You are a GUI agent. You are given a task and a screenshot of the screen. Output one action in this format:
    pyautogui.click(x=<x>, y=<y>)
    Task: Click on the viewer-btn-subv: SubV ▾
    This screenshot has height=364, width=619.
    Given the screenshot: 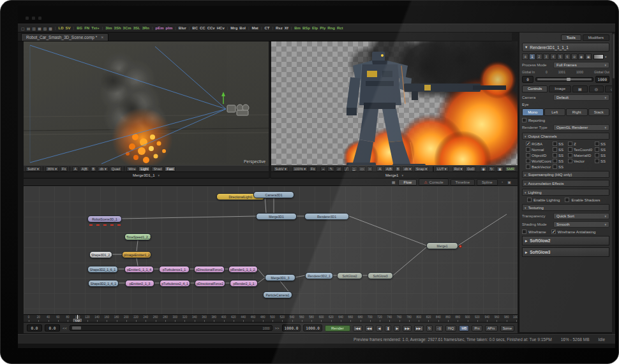 What is the action you would take?
    pyautogui.click(x=33, y=169)
    